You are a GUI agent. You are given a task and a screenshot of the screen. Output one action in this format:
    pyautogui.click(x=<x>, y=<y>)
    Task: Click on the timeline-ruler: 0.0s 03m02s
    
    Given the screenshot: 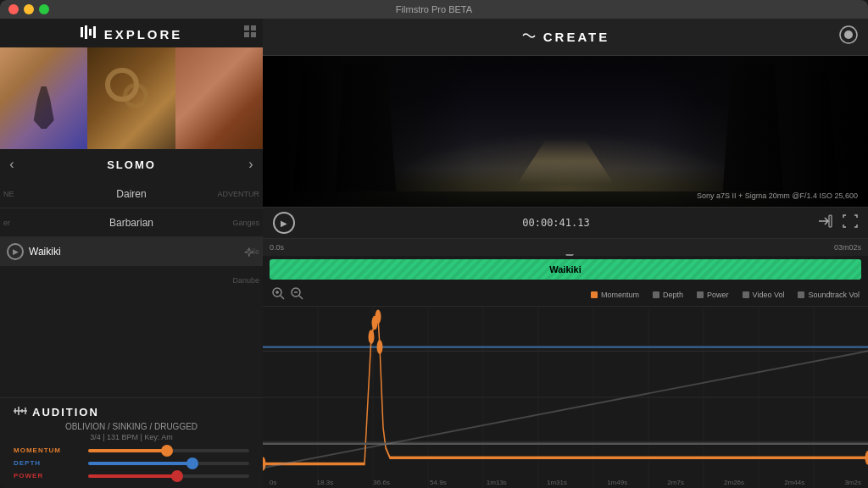 What is the action you would take?
    pyautogui.click(x=565, y=247)
    